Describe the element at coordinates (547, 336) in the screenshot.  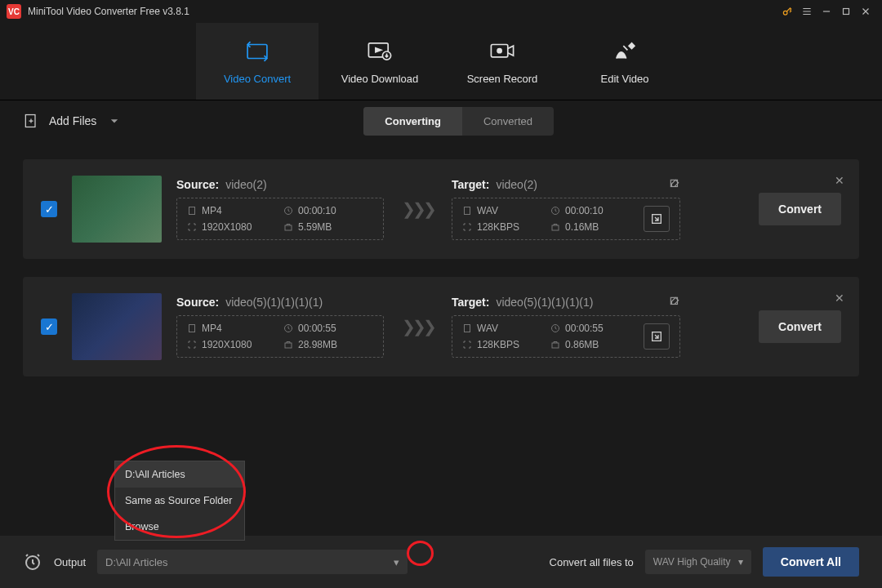
I see `target-meta: WAV 00:00:55 128KBPS 0.86MB` at that location.